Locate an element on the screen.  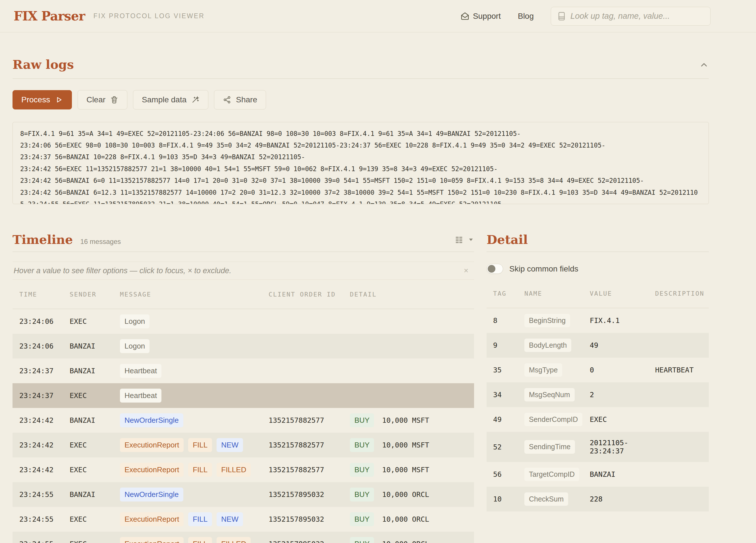
detail-row: 52SendingTime20121105-23:24:37 is located at coordinates (598, 447).